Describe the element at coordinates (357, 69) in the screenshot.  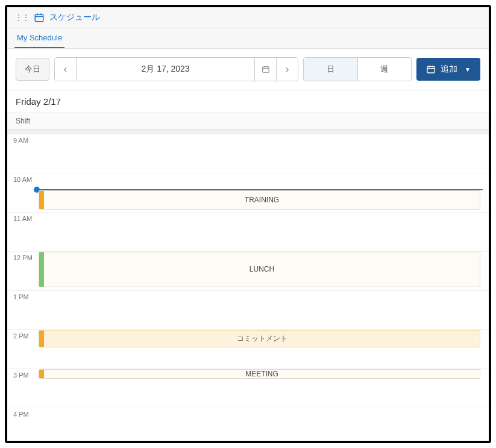
I see `view-toggle: 日 週` at that location.